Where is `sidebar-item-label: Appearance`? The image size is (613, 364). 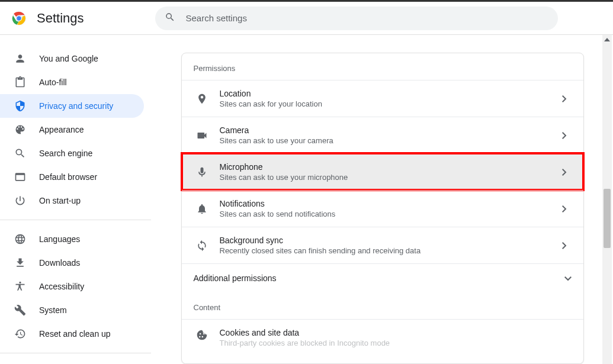
sidebar-item-label: Appearance is located at coordinates (62, 130).